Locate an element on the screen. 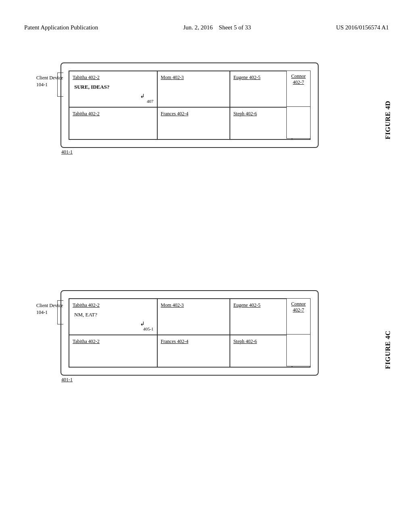 The height and width of the screenshot is (532, 413). client-device-4c: Tabitha 402-2 NM, EAT? 405-1 ↳ Mom 402-3… is located at coordinates (190, 333).